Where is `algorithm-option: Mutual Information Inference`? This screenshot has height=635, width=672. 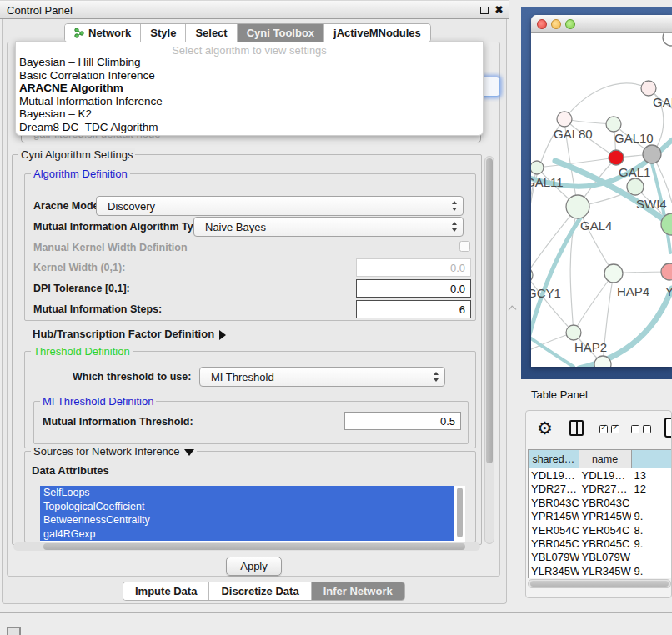
algorithm-option: Mutual Information Inference is located at coordinates (249, 102).